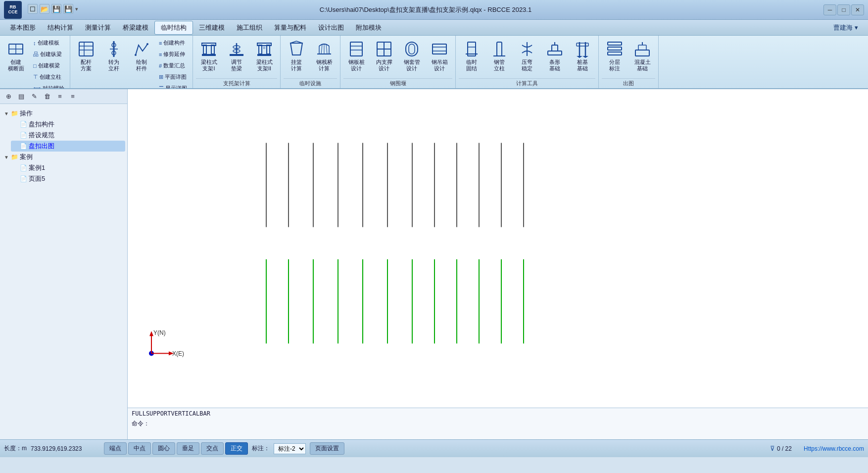 Image resolution: width=868 pixels, height=473 pixels. What do you see at coordinates (23, 28) in the screenshot?
I see `menu-basic-shapes: 基本图形` at bounding box center [23, 28].